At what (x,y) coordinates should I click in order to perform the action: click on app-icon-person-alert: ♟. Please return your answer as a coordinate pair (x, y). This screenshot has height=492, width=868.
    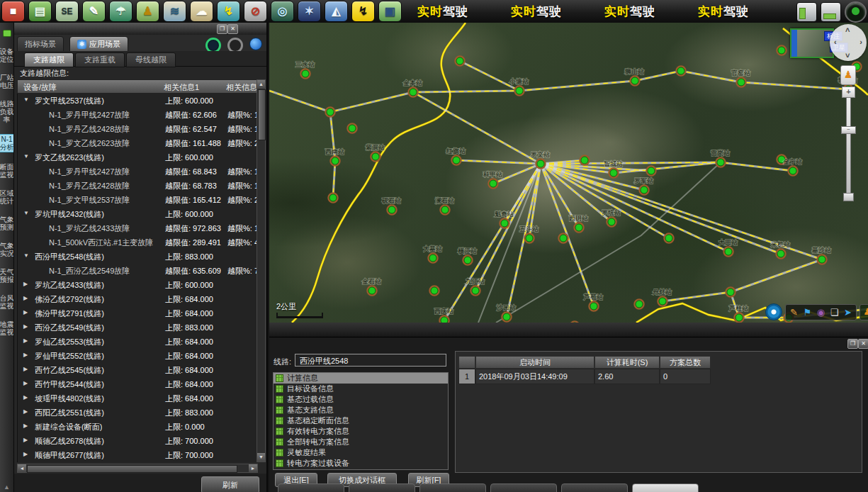
    Looking at the image, I should click on (147, 11).